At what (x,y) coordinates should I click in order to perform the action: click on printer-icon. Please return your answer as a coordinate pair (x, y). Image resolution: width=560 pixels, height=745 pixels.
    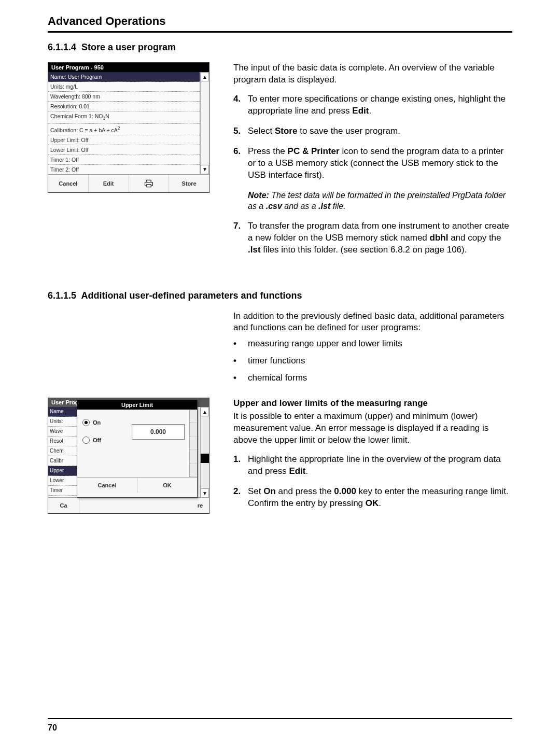
    Looking at the image, I should click on (149, 184).